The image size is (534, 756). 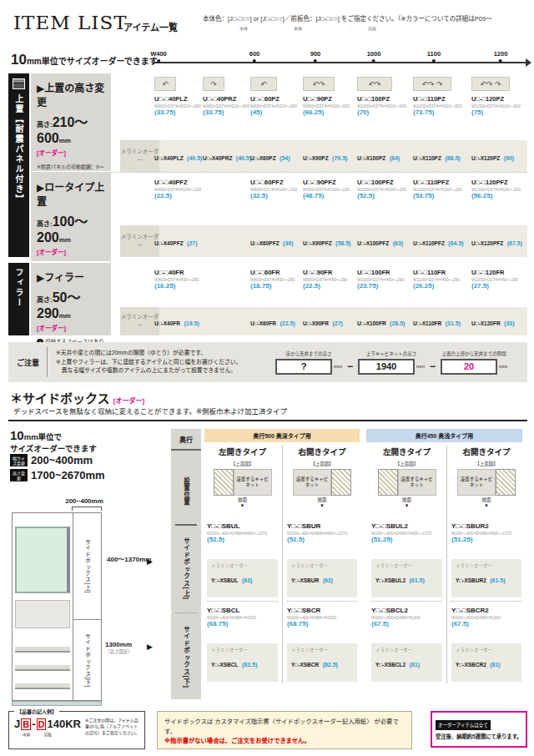 I want to click on sidebox-column: 右開きタイプ 【上面図】 設置するキャビネット 前面▼ Y□-□SBUR2 W2…, so click(x=486, y=564).